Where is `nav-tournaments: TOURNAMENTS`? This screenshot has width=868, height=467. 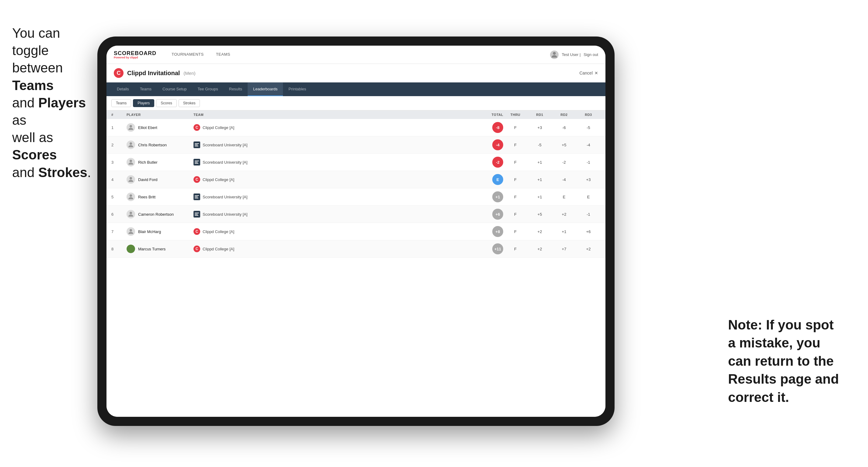
nav-tournaments: TOURNAMENTS is located at coordinates (188, 55).